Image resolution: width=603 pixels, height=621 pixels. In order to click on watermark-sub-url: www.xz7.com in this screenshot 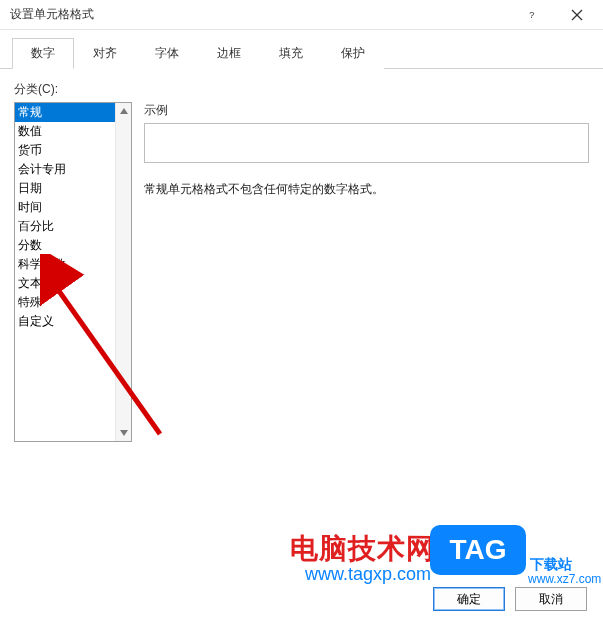, I will do `click(564, 579)`.